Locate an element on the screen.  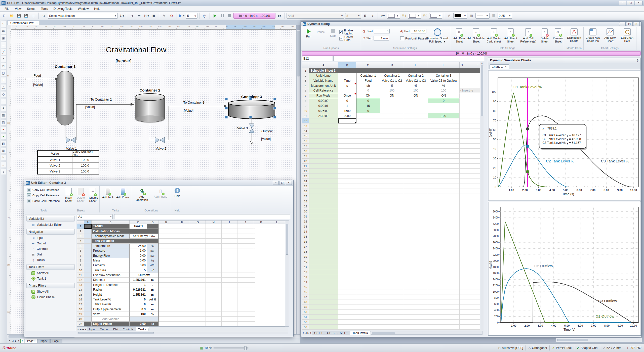
grid-cell: kW is located at coordinates (153, 255).